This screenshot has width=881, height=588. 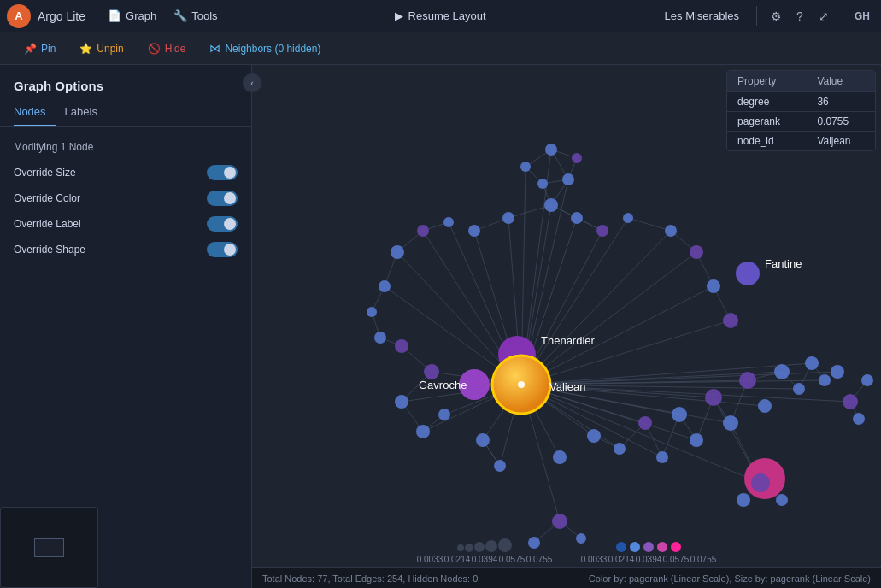 What do you see at coordinates (265, 48) in the screenshot?
I see `neighbors-button: ⋈ Neighbors (0 hidden)` at bounding box center [265, 48].